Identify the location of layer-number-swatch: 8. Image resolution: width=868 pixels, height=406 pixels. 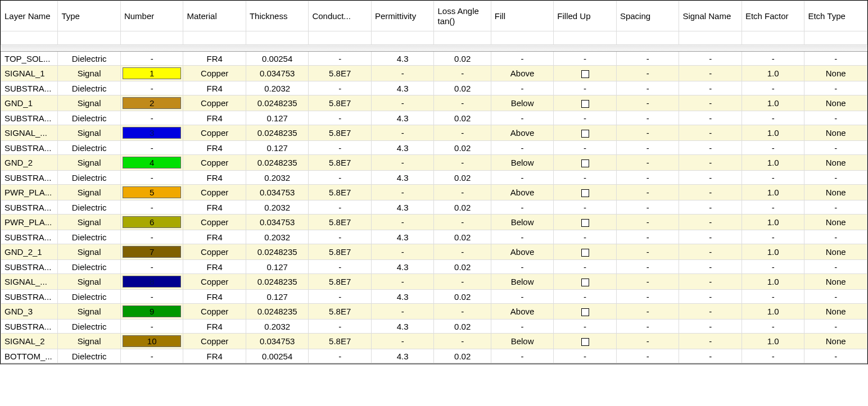
(152, 282).